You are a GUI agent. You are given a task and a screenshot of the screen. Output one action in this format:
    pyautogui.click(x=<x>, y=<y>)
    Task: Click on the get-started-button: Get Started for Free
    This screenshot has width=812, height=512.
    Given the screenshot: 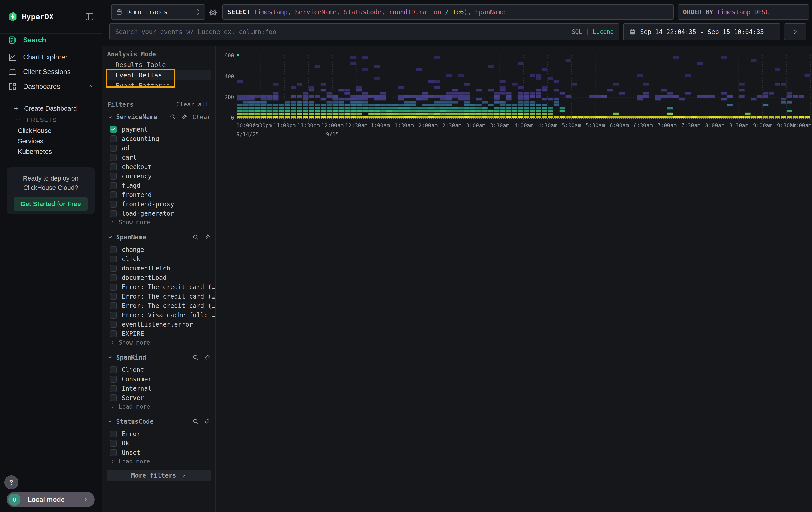 What is the action you would take?
    pyautogui.click(x=51, y=204)
    